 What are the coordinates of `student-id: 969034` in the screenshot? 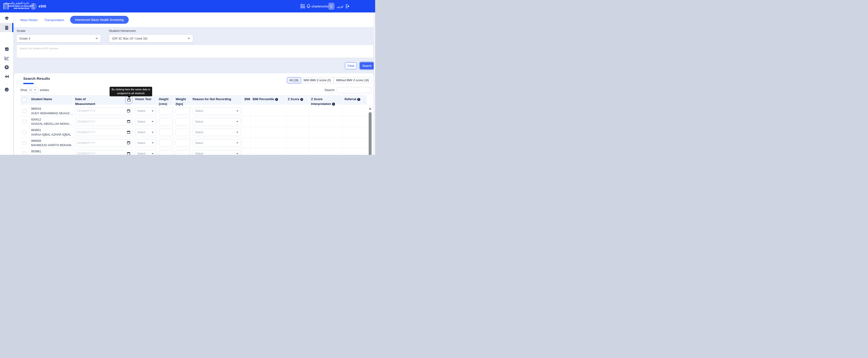 It's located at (51, 109).